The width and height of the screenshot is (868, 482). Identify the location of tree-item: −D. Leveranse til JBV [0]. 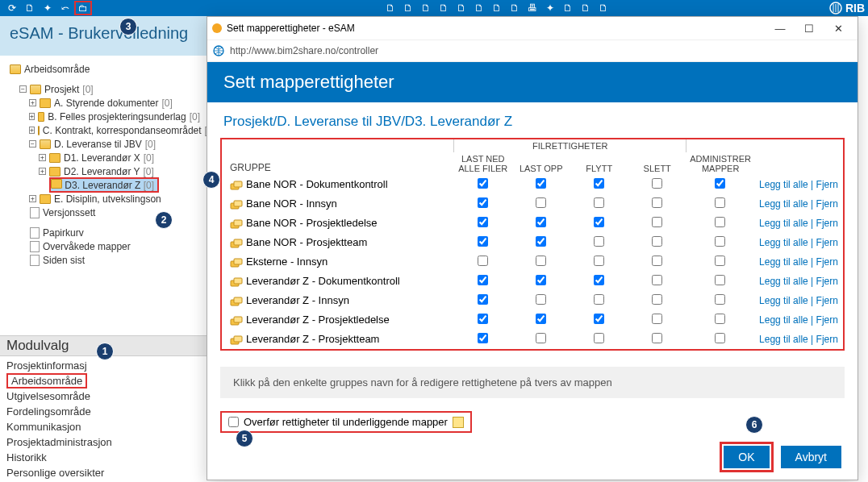
(105, 143).